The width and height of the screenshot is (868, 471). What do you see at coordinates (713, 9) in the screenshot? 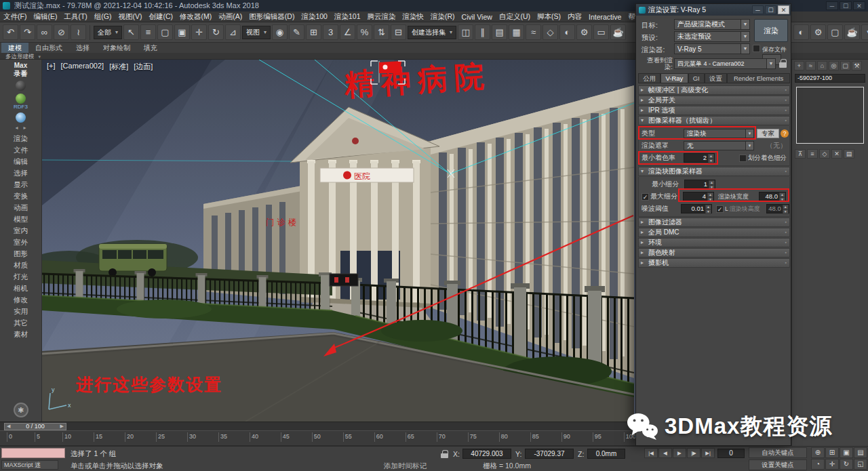
I see `dialog-titlebar: 渲染设置: V-Ray 5 ─ ☐ ✕` at bounding box center [713, 9].